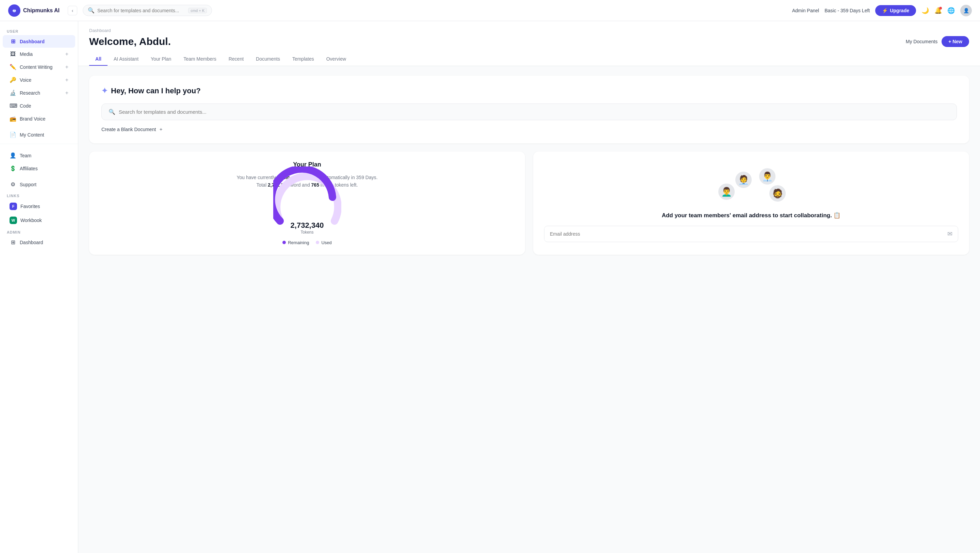 The image size is (980, 553). What do you see at coordinates (751, 234) in the screenshot?
I see `email-invite-row: ✉` at bounding box center [751, 234].